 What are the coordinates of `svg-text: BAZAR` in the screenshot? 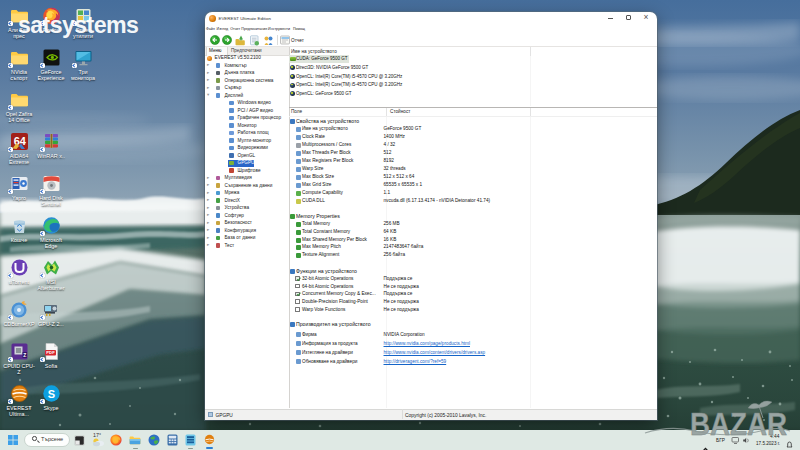 It's located at (738, 424).